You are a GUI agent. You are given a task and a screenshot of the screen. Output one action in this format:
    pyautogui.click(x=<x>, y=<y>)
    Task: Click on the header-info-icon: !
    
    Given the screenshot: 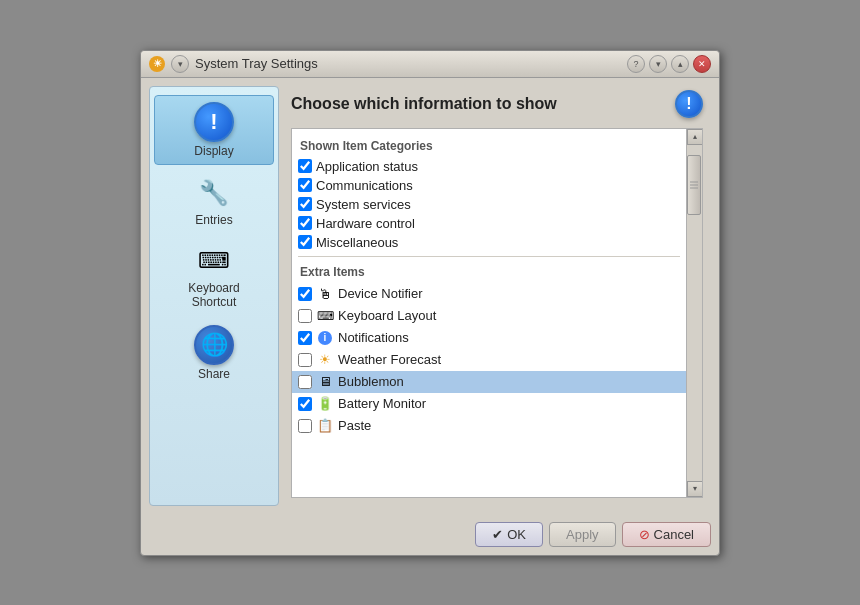 What is the action you would take?
    pyautogui.click(x=689, y=104)
    